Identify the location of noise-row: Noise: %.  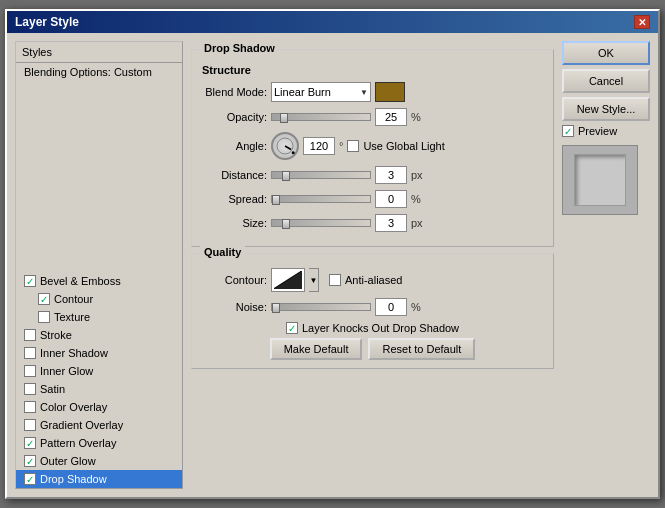
(372, 307).